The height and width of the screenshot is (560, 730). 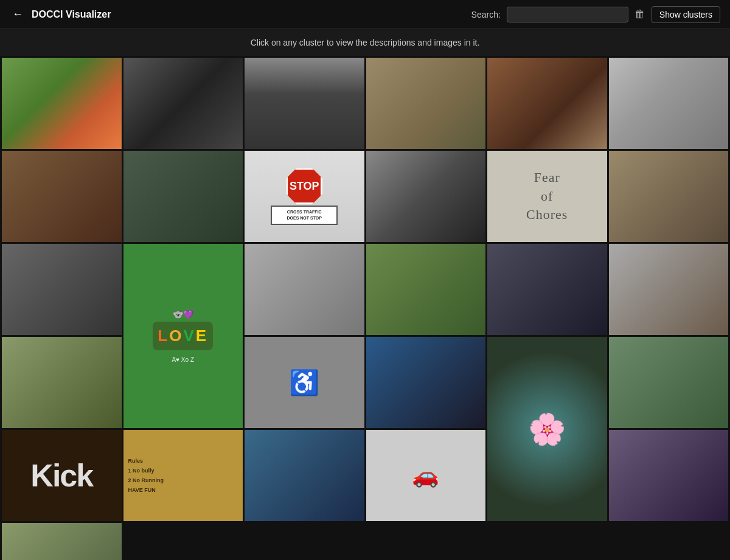 I want to click on search-label: Search:, so click(x=486, y=15).